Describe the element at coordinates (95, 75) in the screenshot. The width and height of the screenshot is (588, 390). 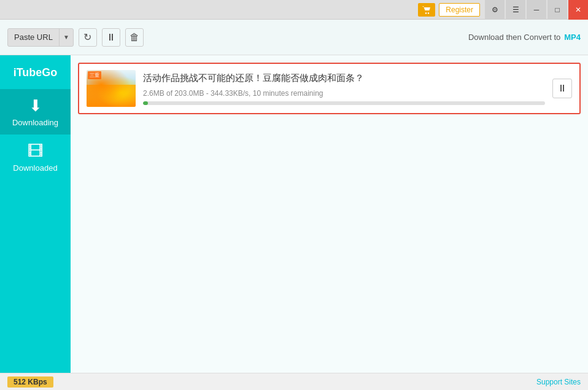
I see `thumb-label: 三重` at that location.